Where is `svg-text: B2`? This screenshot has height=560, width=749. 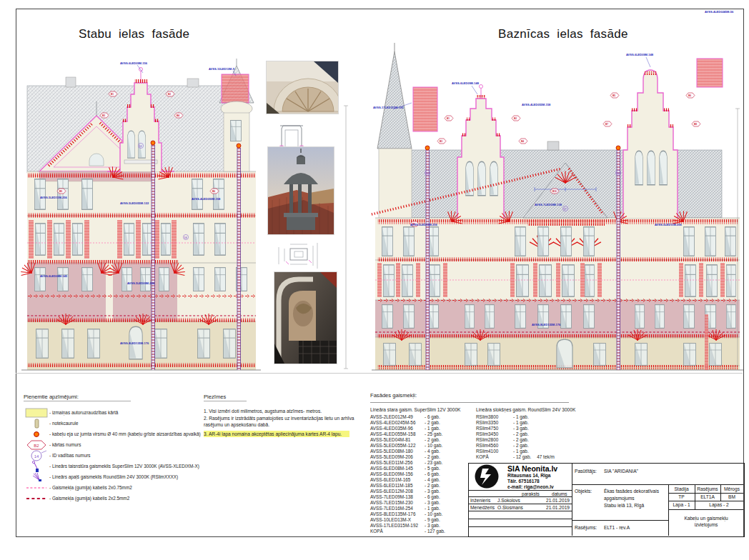
svg-text: B2 is located at coordinates (36, 445).